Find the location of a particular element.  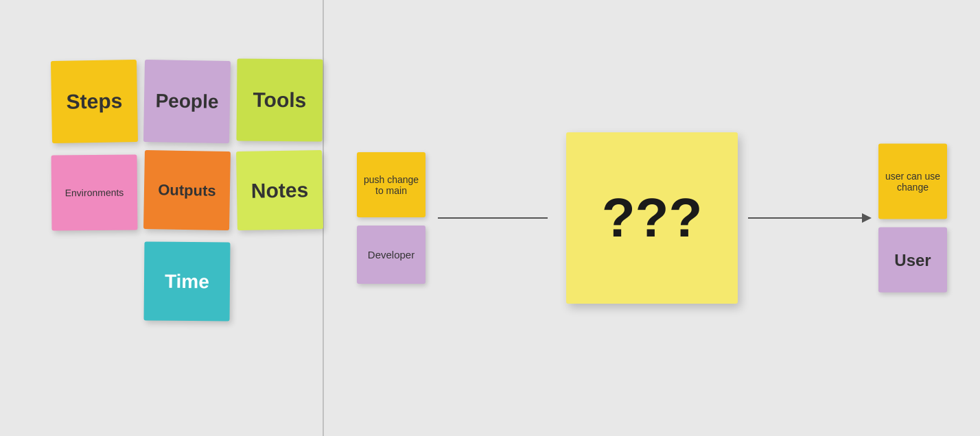

sticky-tools: Tools is located at coordinates (279, 100).